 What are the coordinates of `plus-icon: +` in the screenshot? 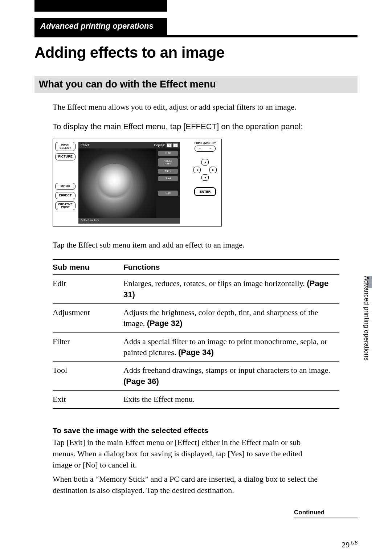 It's located at (211, 149).